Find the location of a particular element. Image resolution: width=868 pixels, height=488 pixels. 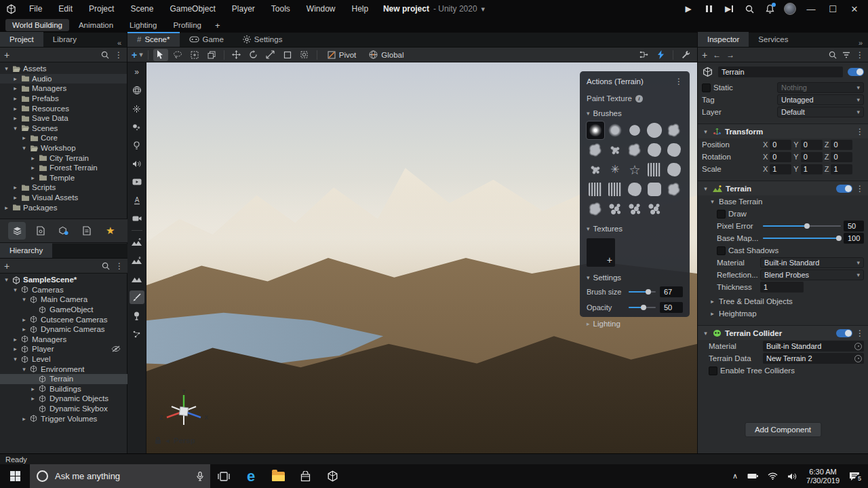

play-button: ▶ is located at coordinates (688, 9).